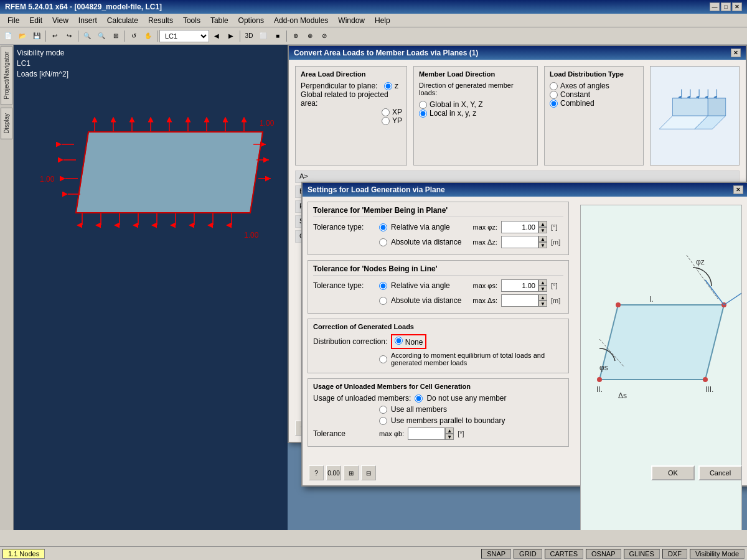 The image size is (747, 560). What do you see at coordinates (184, 36) in the screenshot?
I see `lc-combo: LC1` at bounding box center [184, 36].